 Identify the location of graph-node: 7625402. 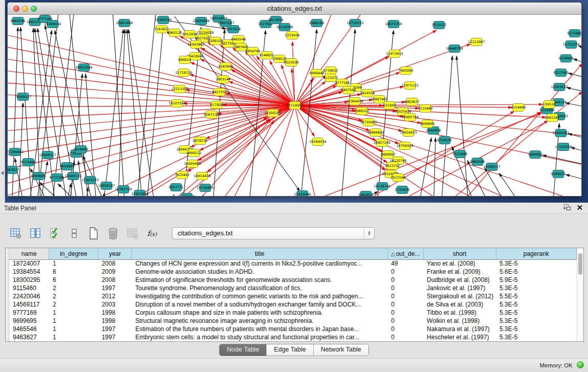
(182, 175).